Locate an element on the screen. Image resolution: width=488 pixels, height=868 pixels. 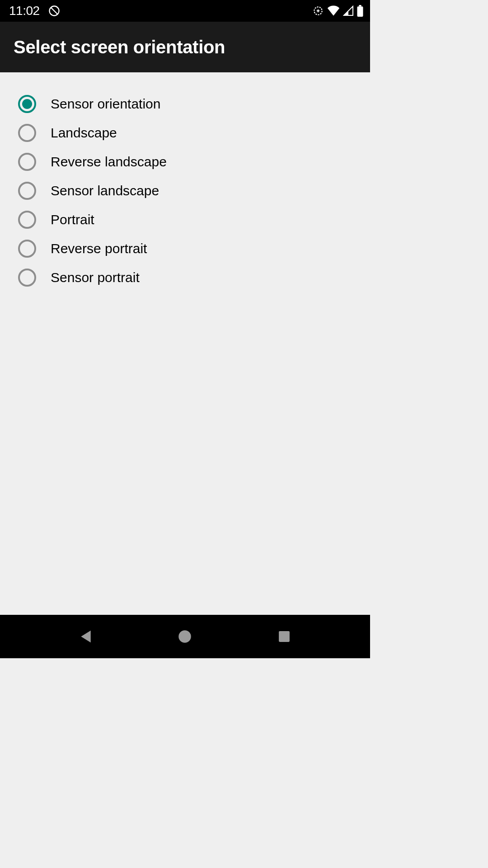
option-label: Reverse landscape is located at coordinates (108, 162).